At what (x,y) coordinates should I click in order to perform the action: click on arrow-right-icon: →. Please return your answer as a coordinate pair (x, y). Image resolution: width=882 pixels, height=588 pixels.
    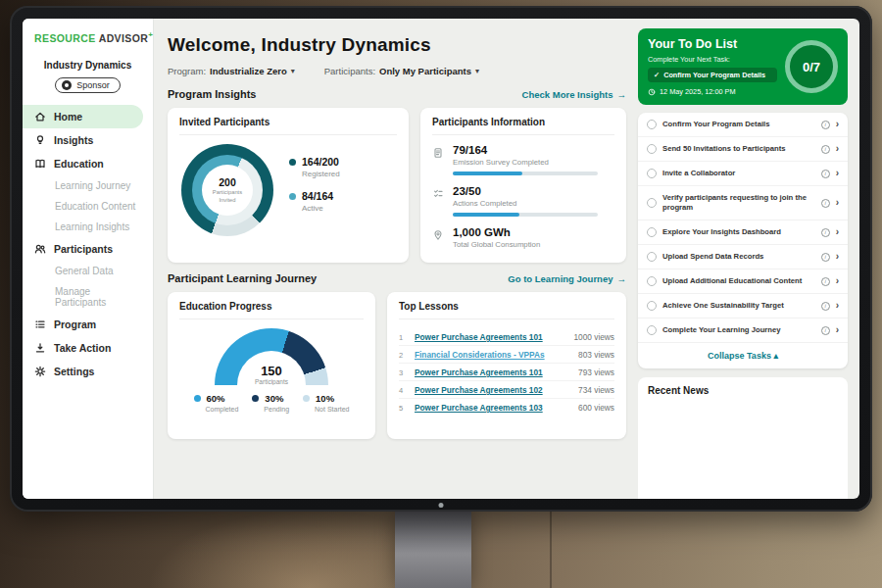
    Looking at the image, I should click on (622, 94).